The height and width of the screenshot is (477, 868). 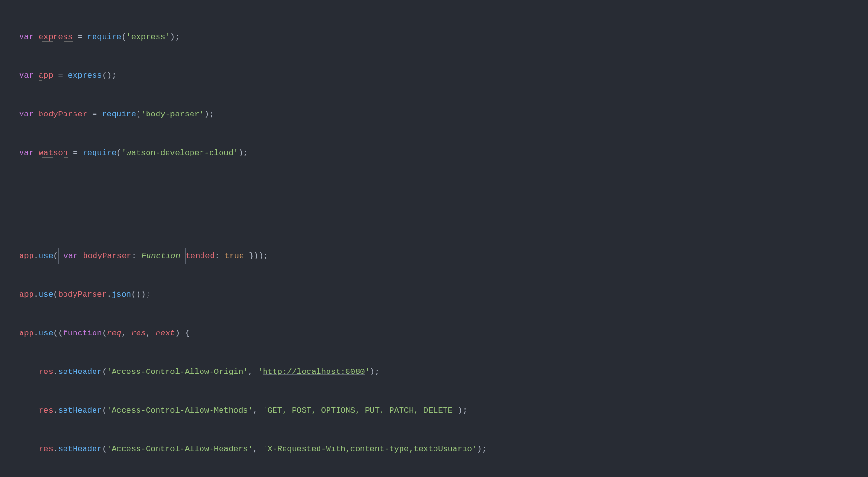 What do you see at coordinates (370, 449) in the screenshot?
I see `string: 'X-Requested-With,content-type,textoUsua…` at bounding box center [370, 449].